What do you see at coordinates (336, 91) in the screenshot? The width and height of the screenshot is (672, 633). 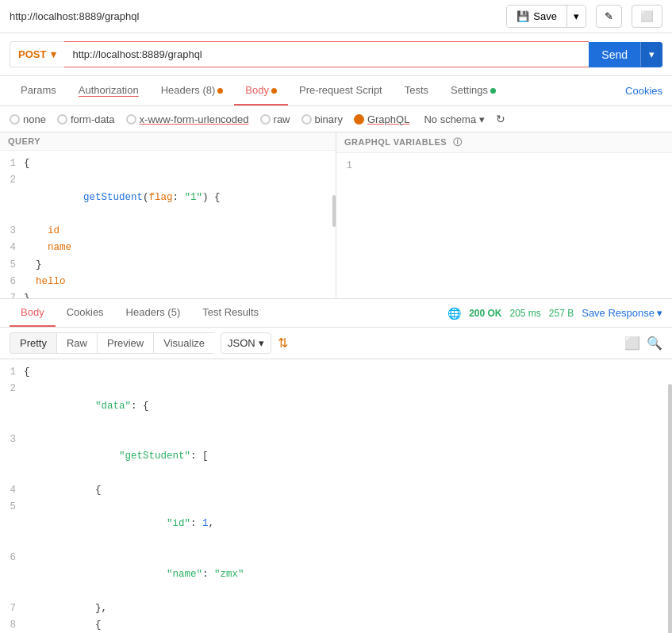 I see `request-tabs-bar: Params Authorization Headers (8) Body Pr…` at bounding box center [336, 91].